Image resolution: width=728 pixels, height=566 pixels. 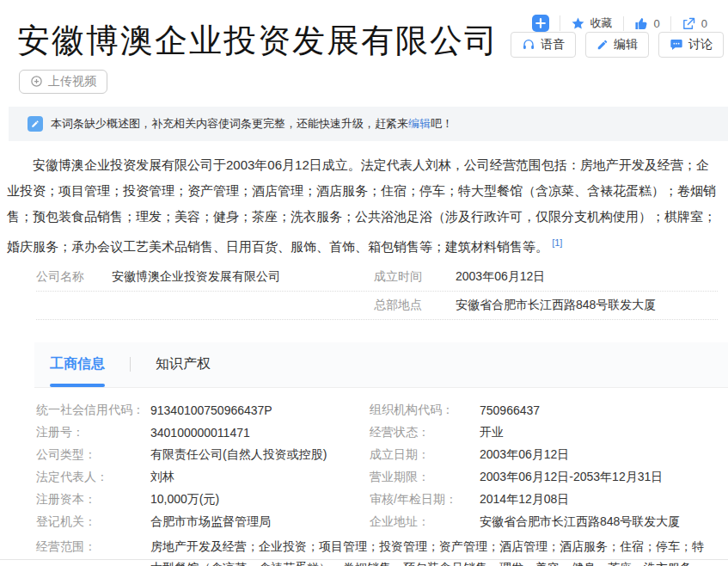 I want to click on page-title: 安徽博澳企业投资发展有限公司, so click(x=258, y=41).